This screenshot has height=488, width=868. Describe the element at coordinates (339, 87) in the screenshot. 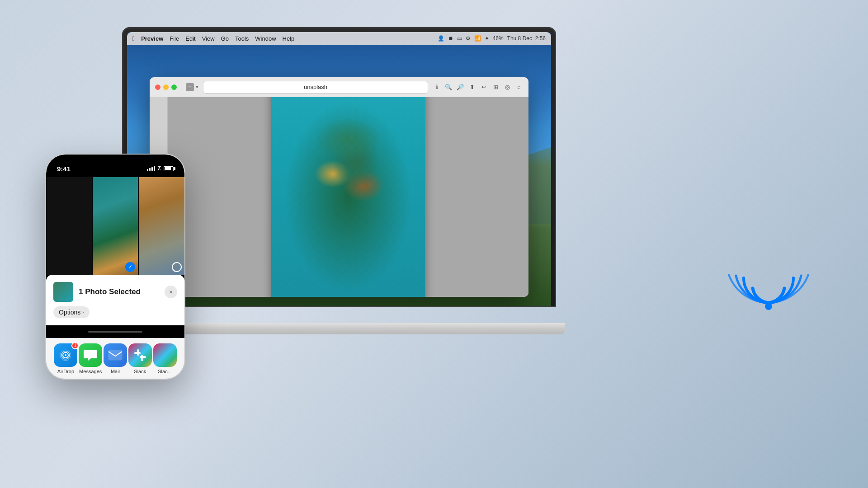

I see `browser-toolbar: ≡ ▾ unsplash ℹ 🔍 🔎 ⬆ ↩ ⊞ ◎ ⌕` at that location.